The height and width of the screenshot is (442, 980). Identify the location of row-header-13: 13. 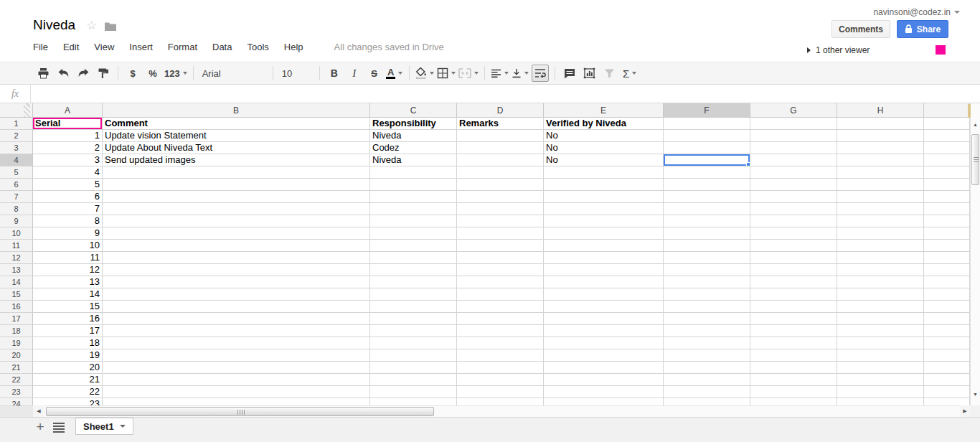
(17, 270).